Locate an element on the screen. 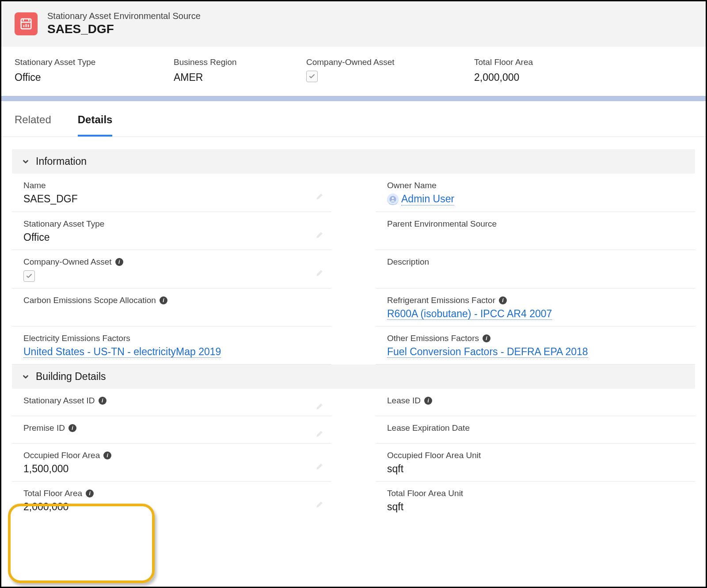 This screenshot has width=707, height=588. field-occupied-unit-value: sqft is located at coordinates (539, 469).